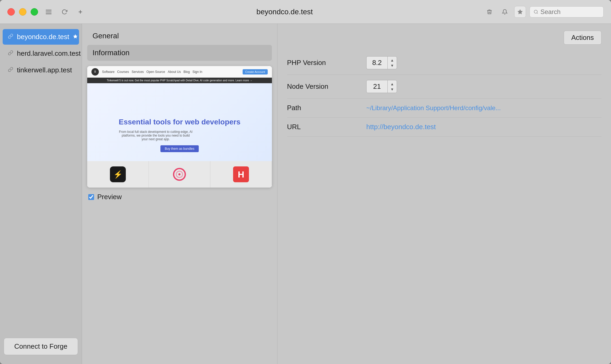 This screenshot has width=611, height=364. I want to click on traffic-lights, so click(23, 12).